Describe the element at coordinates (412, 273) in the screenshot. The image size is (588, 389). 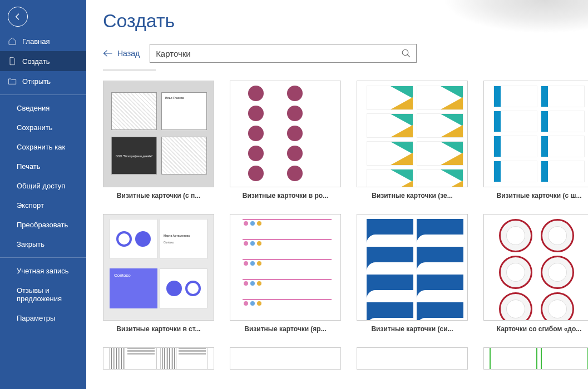
I see `template-item: Визитные карточки (си...` at that location.